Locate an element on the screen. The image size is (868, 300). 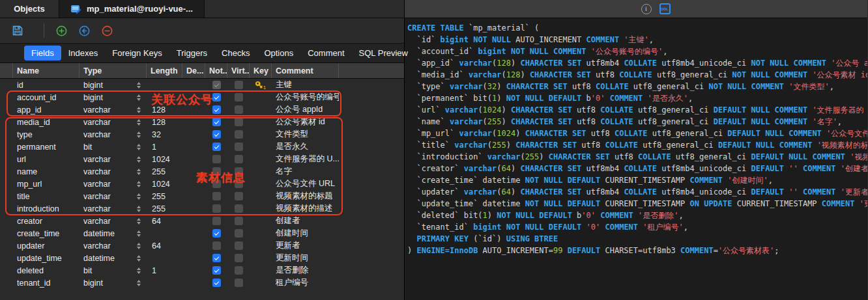
field-row-type: typevarchar32文件类型 is located at coordinates (202, 134).